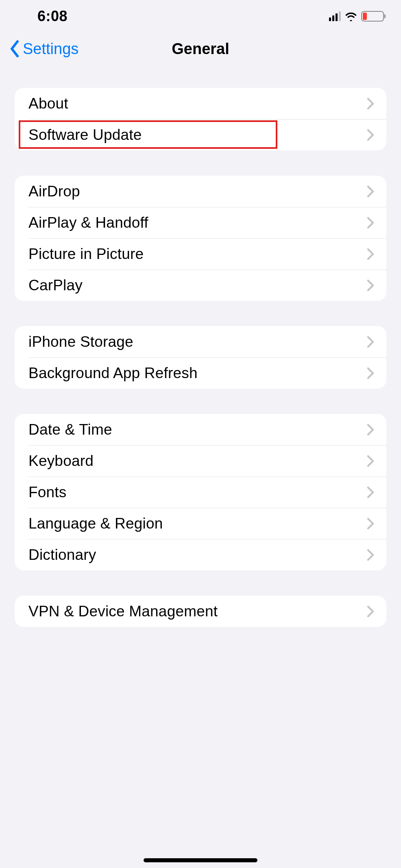 Image resolution: width=401 pixels, height=868 pixels. What do you see at coordinates (85, 135) in the screenshot?
I see `row-label: Software Update` at bounding box center [85, 135].